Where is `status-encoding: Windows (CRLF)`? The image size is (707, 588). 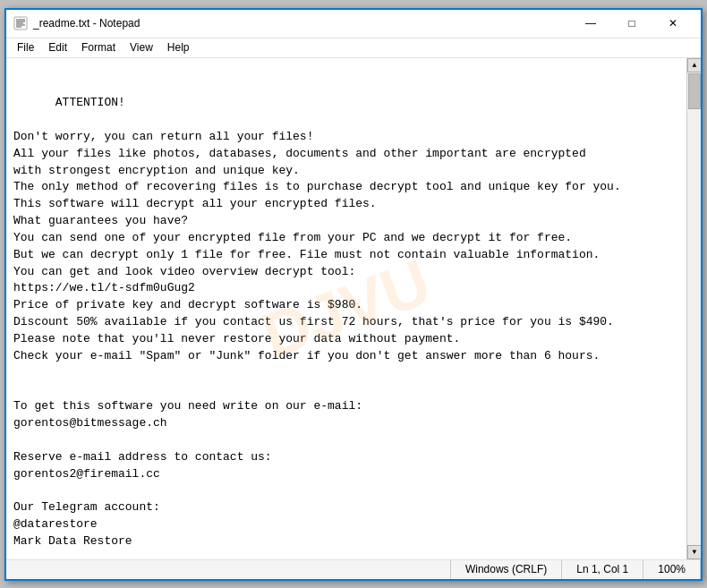
status-encoding: Windows (CRLF) is located at coordinates (507, 569).